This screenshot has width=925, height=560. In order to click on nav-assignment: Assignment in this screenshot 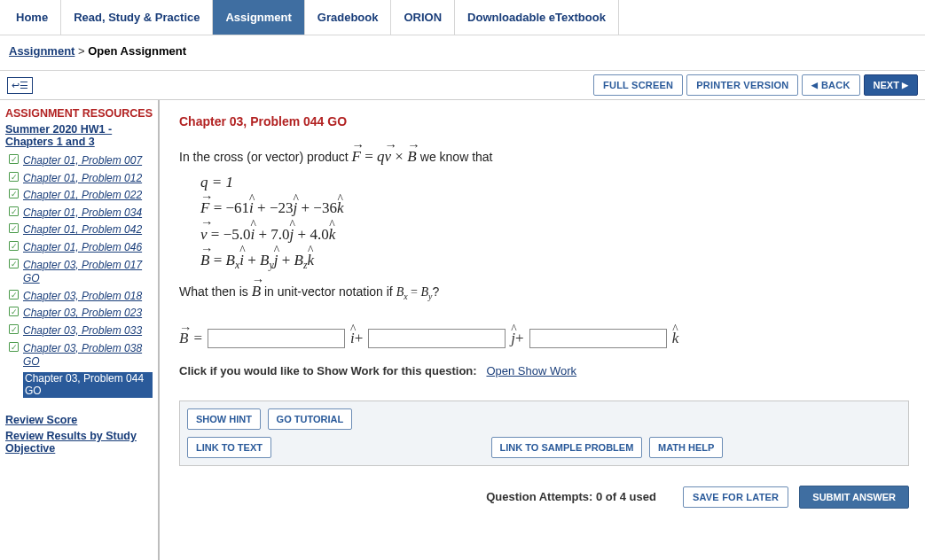, I will do `click(259, 18)`.